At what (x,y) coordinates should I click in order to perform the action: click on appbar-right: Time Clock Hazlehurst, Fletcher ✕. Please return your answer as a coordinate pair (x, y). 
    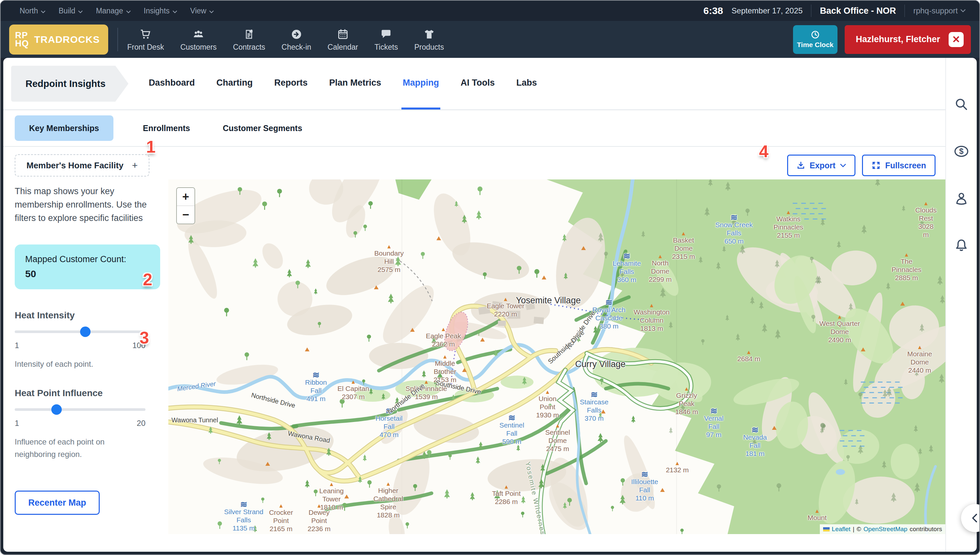
    Looking at the image, I should click on (882, 40).